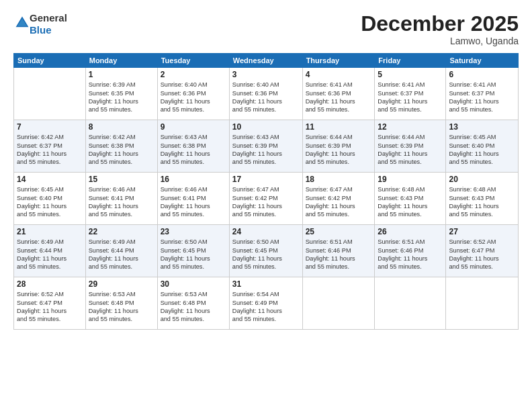 The width and height of the screenshot is (532, 411). Describe the element at coordinates (410, 94) in the screenshot. I see `calendar-cell: 5Sunrise: 6:41 AM Sunset: 6:37 PM Daylig…` at that location.